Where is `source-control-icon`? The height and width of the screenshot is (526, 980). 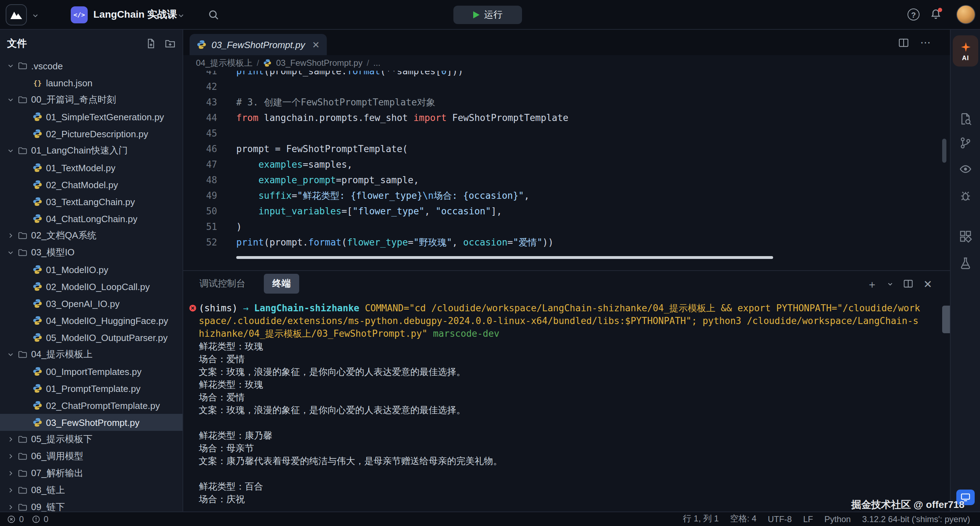
source-control-icon is located at coordinates (966, 143).